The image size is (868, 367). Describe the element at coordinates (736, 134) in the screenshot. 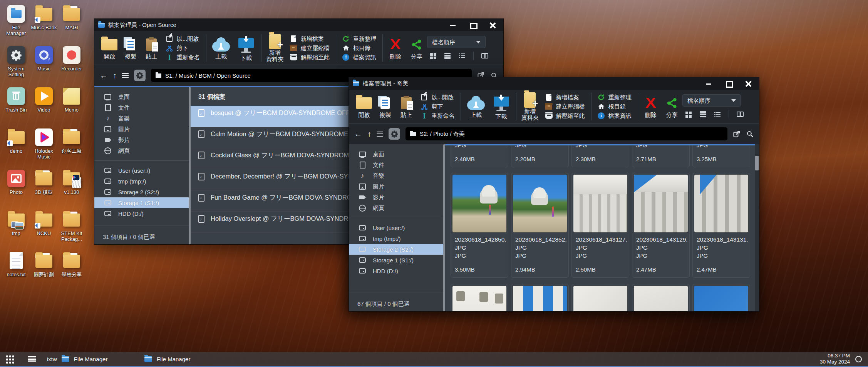

I see `edit-path-button` at that location.